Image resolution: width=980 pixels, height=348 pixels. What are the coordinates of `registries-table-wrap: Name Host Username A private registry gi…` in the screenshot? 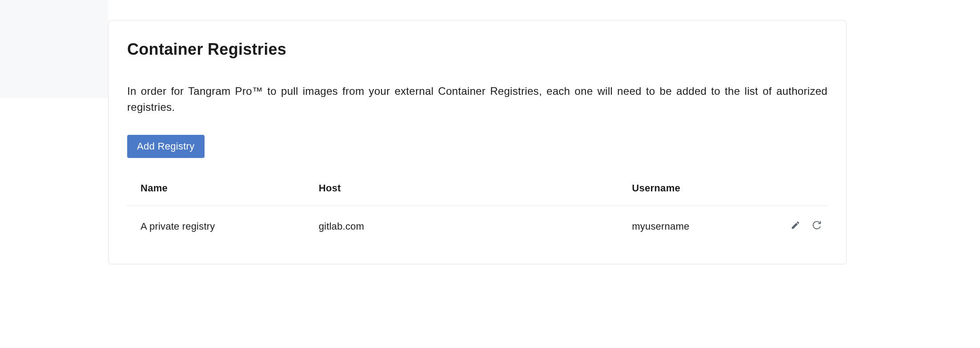 It's located at (478, 207).